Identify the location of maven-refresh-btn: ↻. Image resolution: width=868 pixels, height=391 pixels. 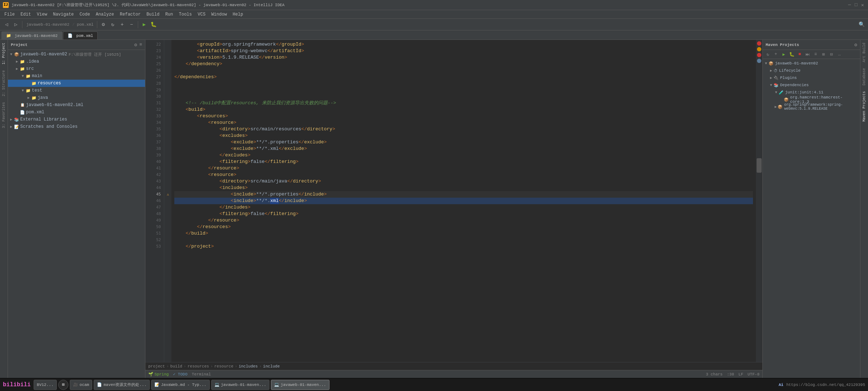
(768, 54).